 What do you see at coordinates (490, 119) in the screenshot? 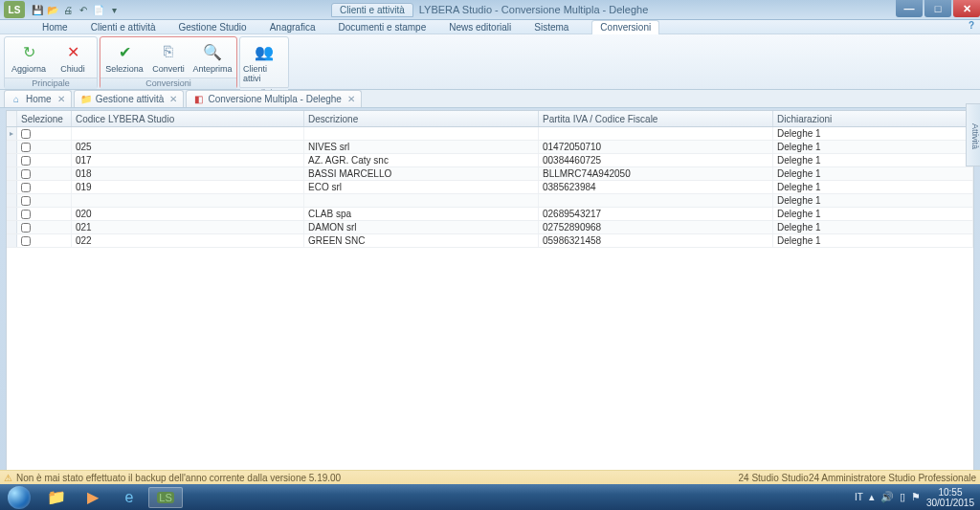
I see `grid-header: Selezione Codice LYBERA Studio Descrizio…` at bounding box center [490, 119].